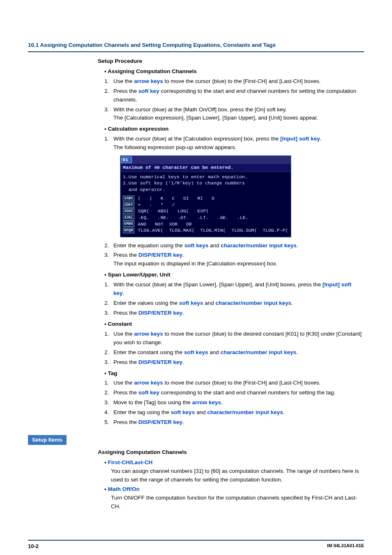  What do you see at coordinates (200, 109) in the screenshot?
I see `text: With the cursor (blue) at the [Math On/O…` at bounding box center [200, 109].